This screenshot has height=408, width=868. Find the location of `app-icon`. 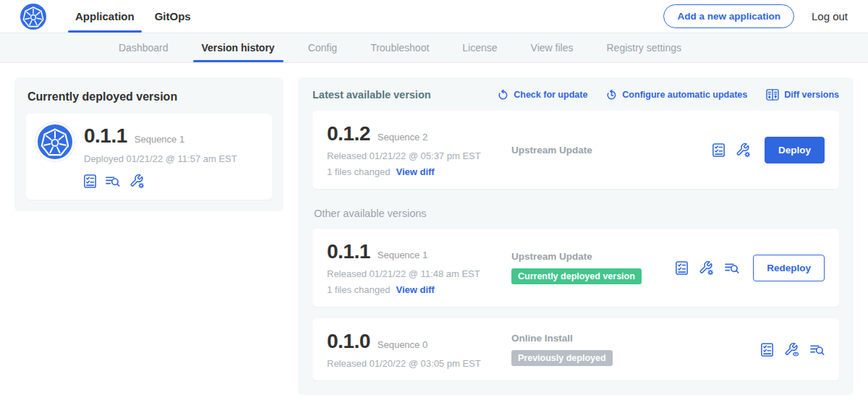

app-icon is located at coordinates (55, 142).